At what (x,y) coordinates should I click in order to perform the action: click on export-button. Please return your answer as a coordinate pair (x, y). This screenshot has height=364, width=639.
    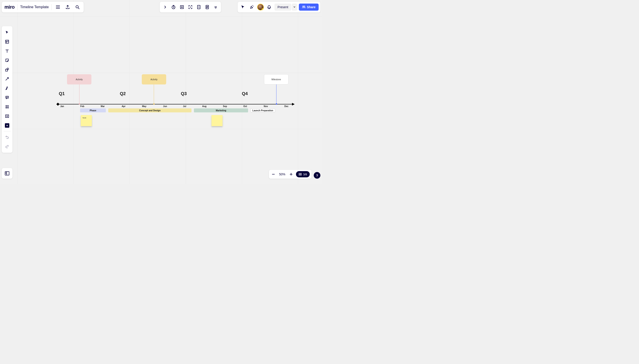
    Looking at the image, I should click on (68, 7).